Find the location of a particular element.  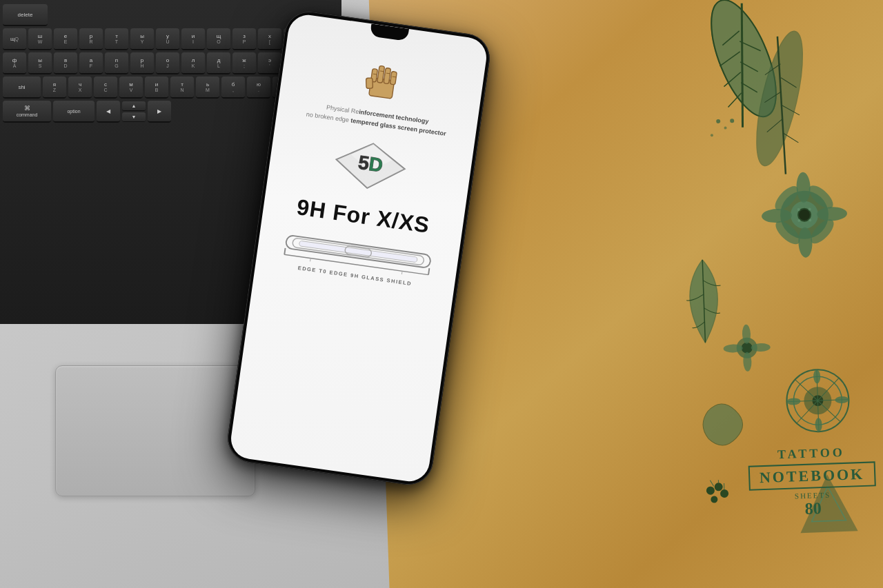

key-arrow-up: ▲ is located at coordinates (134, 106).